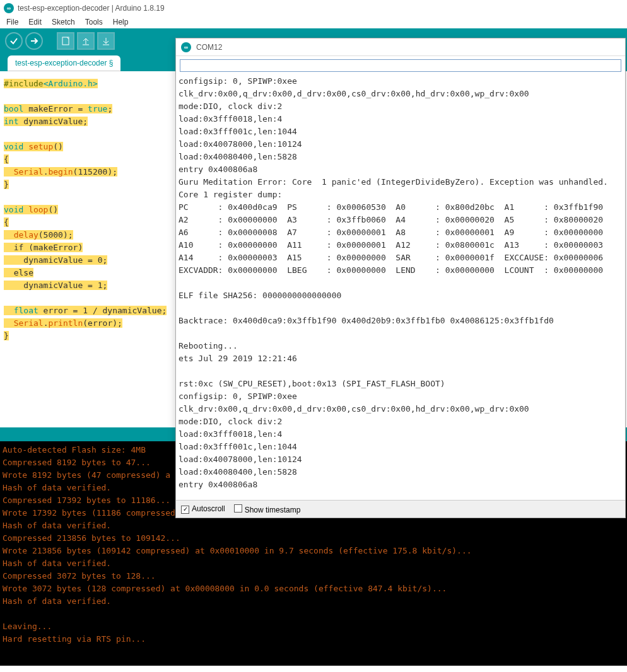  What do you see at coordinates (63, 22) in the screenshot?
I see `menu-sketch: Sketch` at bounding box center [63, 22].